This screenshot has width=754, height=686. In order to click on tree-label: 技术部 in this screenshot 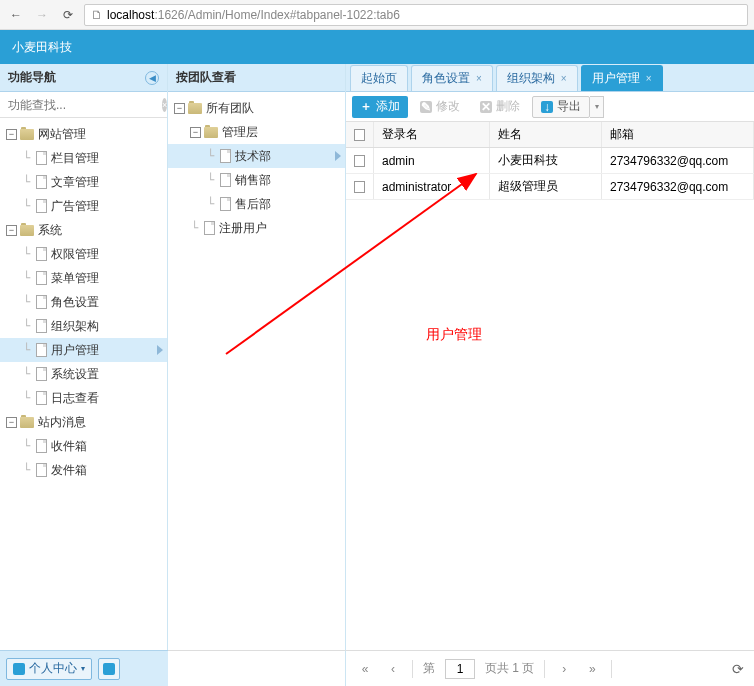, I will do `click(253, 156)`.